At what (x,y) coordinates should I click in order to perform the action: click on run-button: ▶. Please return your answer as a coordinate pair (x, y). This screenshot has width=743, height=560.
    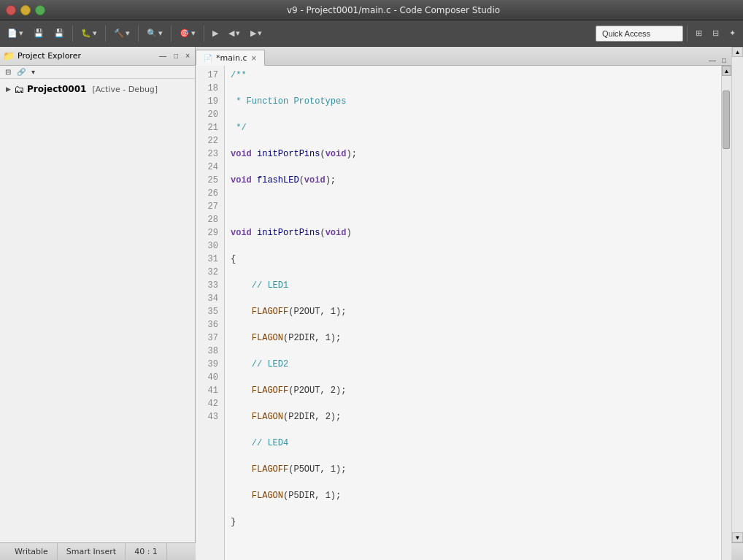
    Looking at the image, I should click on (215, 34).